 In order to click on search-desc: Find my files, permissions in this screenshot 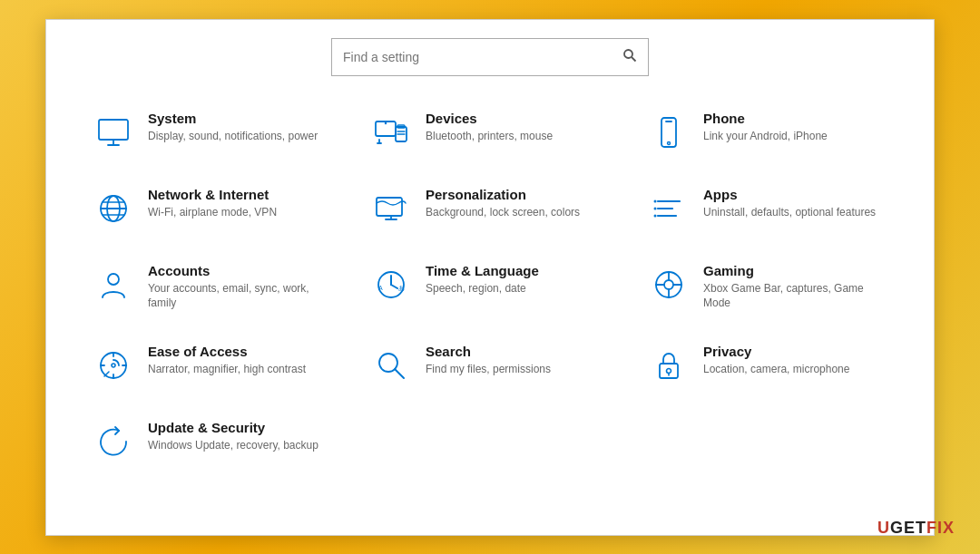, I will do `click(488, 370)`.